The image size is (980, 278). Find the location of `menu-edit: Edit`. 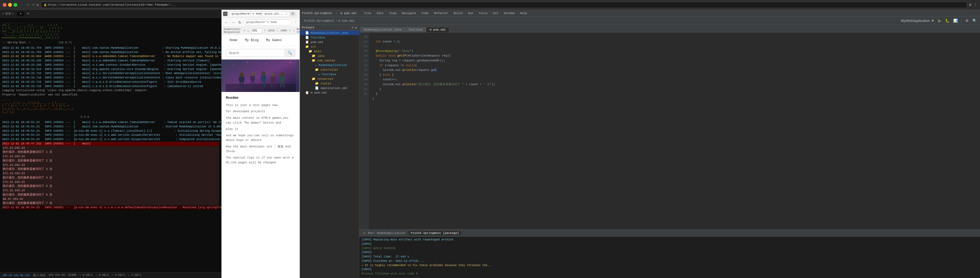

menu-edit: Edit is located at coordinates (380, 13).